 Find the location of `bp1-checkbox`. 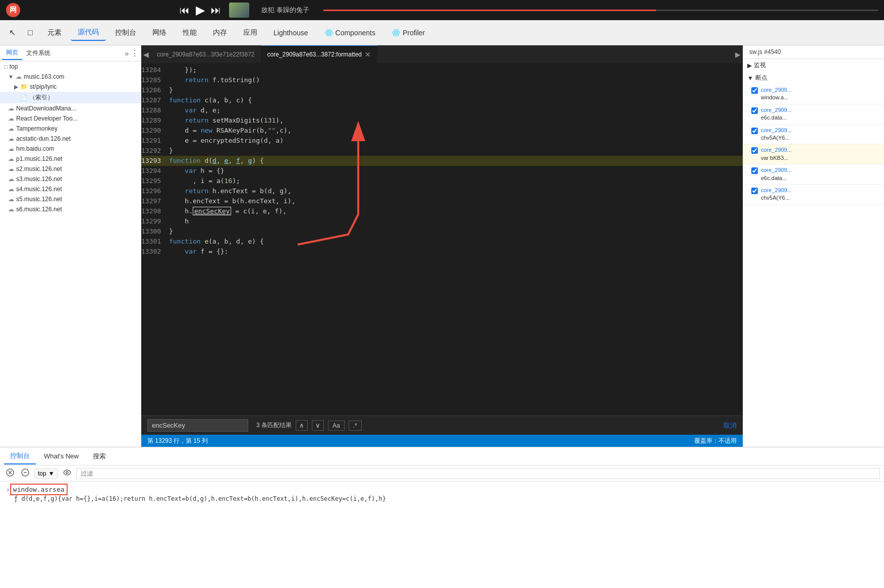

bp1-checkbox is located at coordinates (755, 91).